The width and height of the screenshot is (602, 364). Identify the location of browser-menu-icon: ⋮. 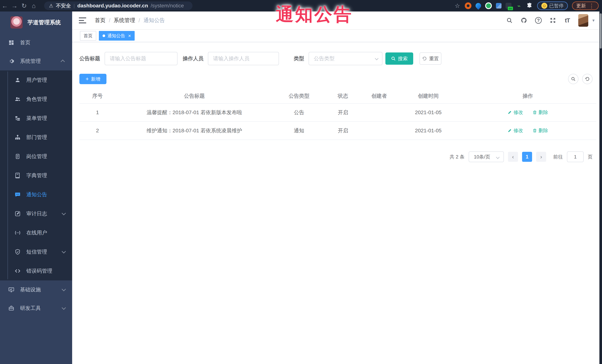
(592, 6).